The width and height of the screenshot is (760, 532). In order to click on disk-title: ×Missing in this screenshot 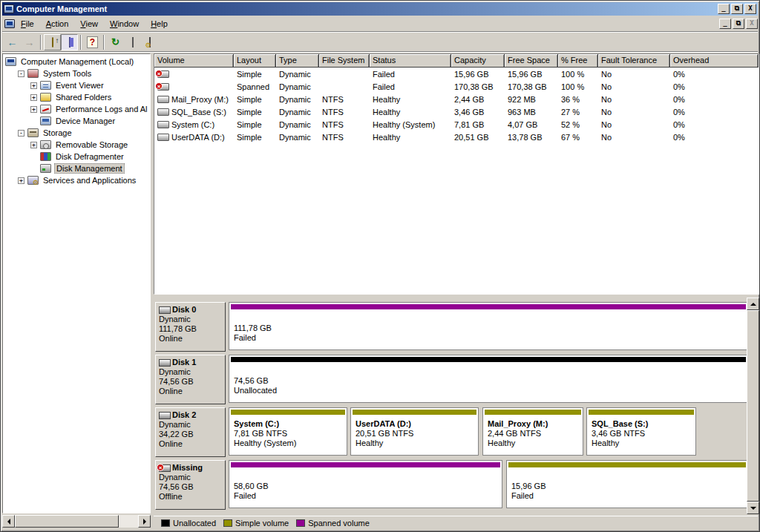, I will do `click(191, 467)`.